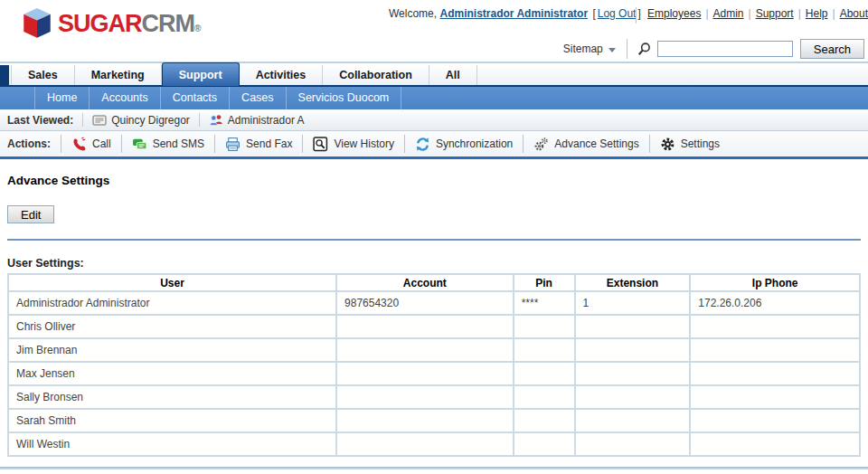 The height and width of the screenshot is (474, 868). Describe the element at coordinates (752, 15) in the screenshot. I see `top-links: Employees|Admin|Support|Help|About` at that location.